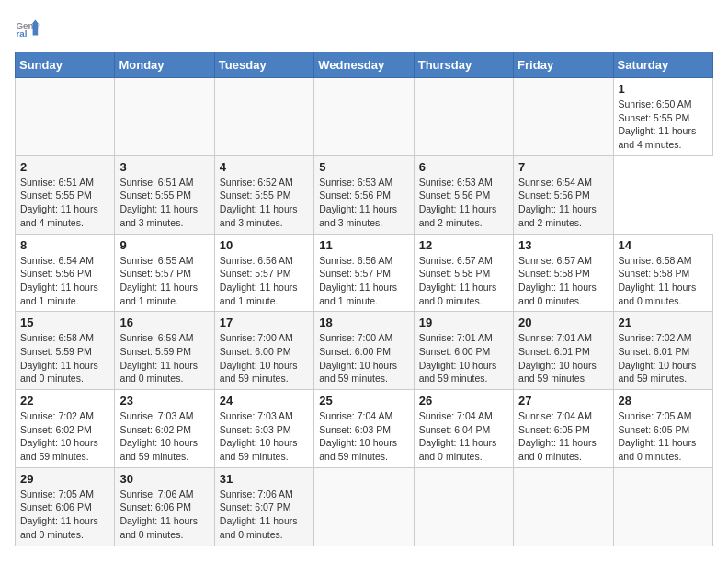 The width and height of the screenshot is (728, 563). I want to click on day-cell: 23Sunrise: 7:03 AMSunset: 6:02 PMDayligh…, so click(165, 429).